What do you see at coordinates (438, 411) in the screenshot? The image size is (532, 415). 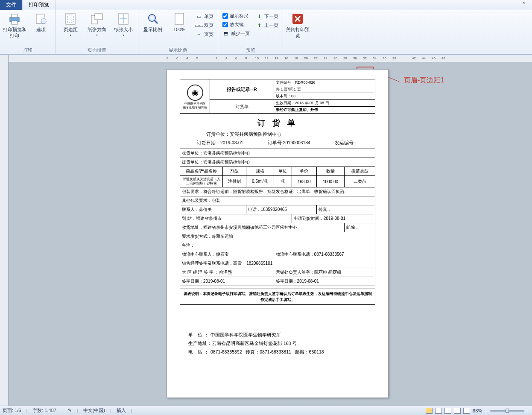 I see `view-reading-icon` at bounding box center [438, 411].